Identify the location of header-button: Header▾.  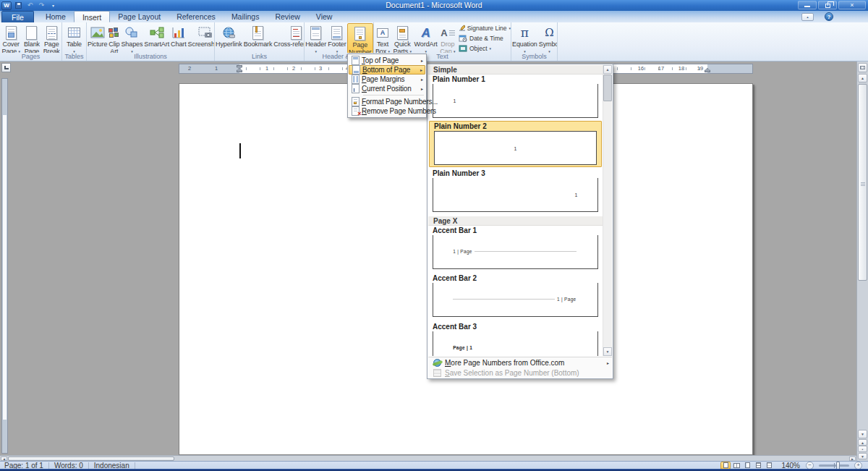
(315, 38).